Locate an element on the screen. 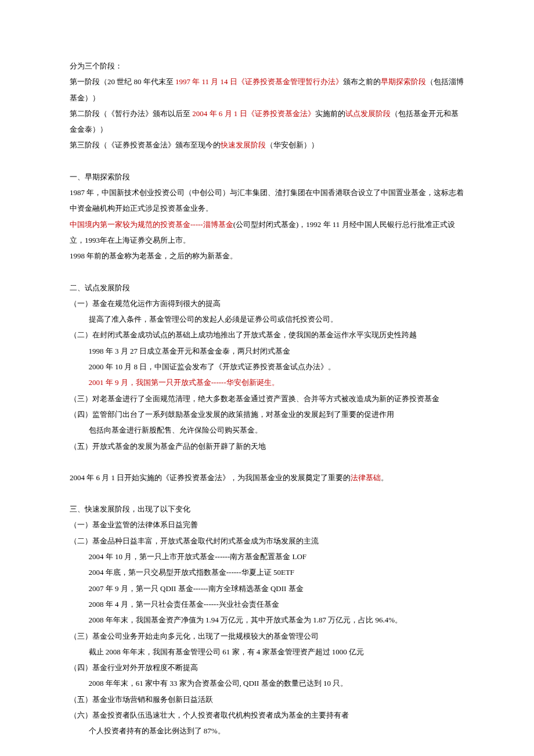 The height and width of the screenshot is (756, 534). section-2-item-4: （四）监管部门出台了一系列鼓励基金业发展的政策措施，对基金业的发展起到了重要的促… is located at coordinates (267, 415).